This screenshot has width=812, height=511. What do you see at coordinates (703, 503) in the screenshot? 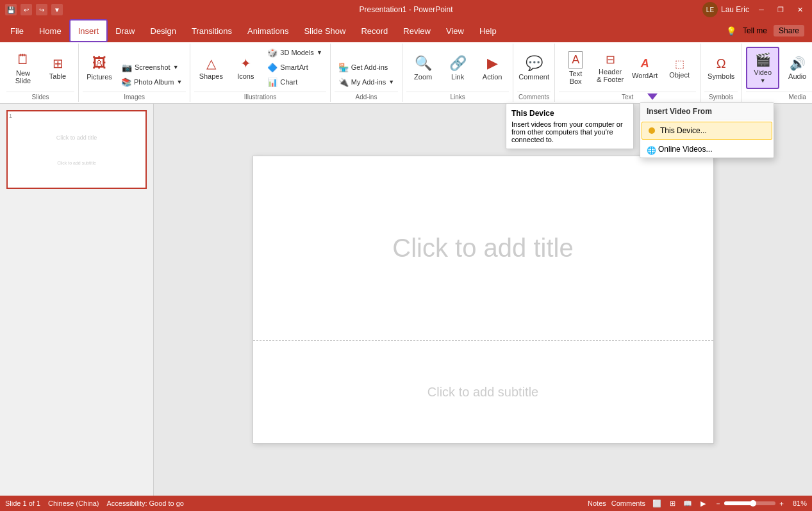
I see `slideshow-btn: ▶` at bounding box center [703, 503].